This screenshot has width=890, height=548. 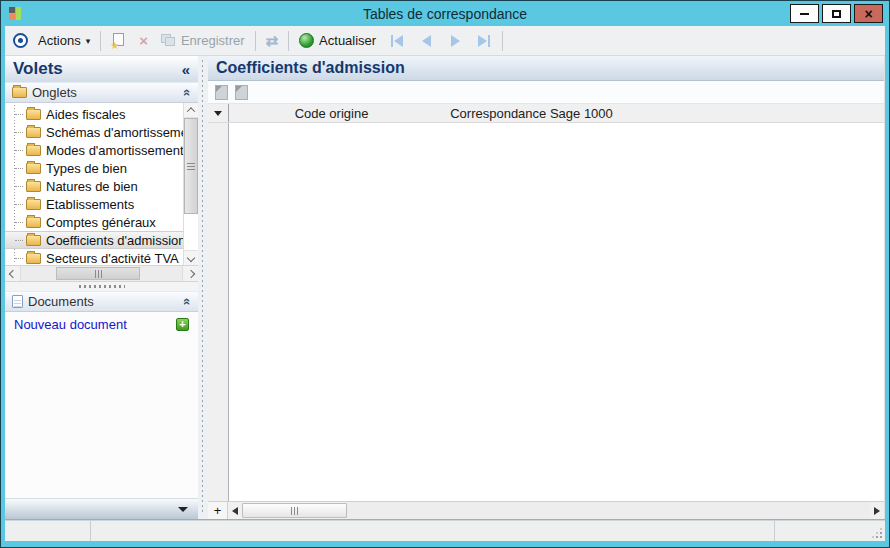 What do you see at coordinates (94, 240) in the screenshot?
I see `tree-item: Coefficients d'admission` at bounding box center [94, 240].